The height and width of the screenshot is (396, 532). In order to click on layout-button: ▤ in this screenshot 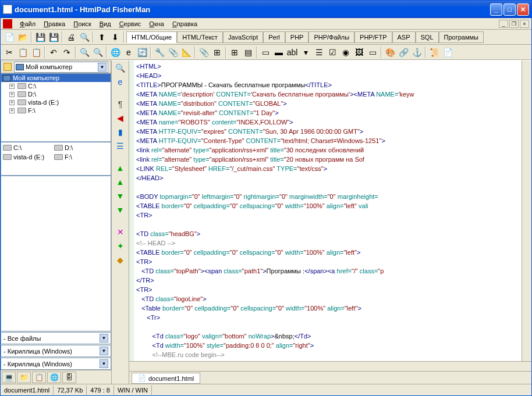, I will do `click(248, 52)`.